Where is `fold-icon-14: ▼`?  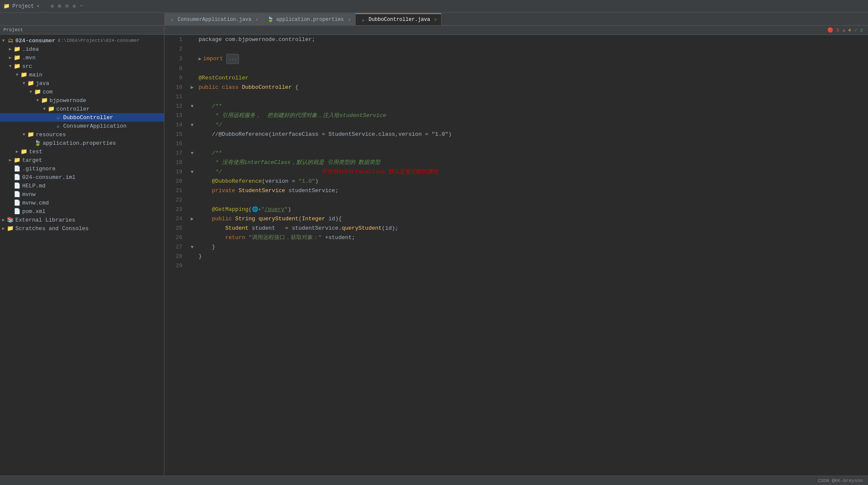
fold-icon-14: ▼ is located at coordinates (192, 125).